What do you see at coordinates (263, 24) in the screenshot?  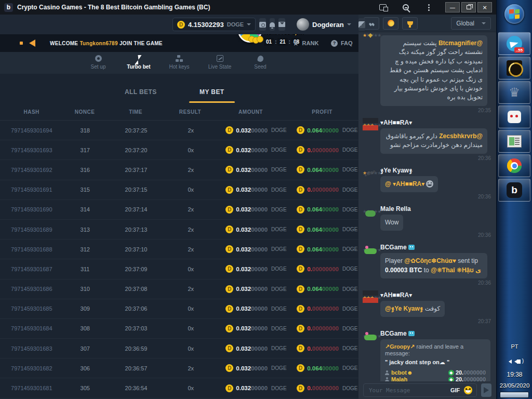 I see `vault-button` at bounding box center [263, 24].